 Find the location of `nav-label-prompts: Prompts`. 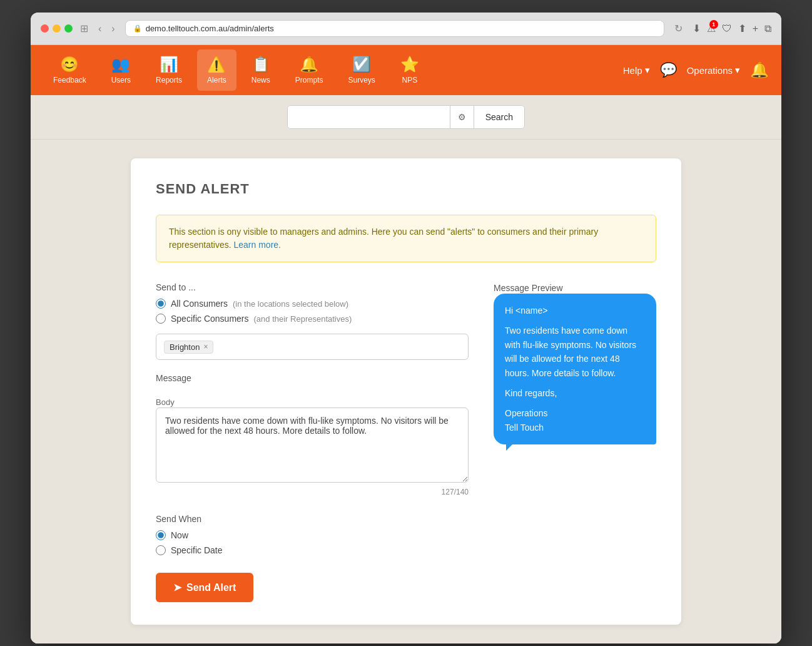

nav-label-prompts: Prompts is located at coordinates (309, 80).